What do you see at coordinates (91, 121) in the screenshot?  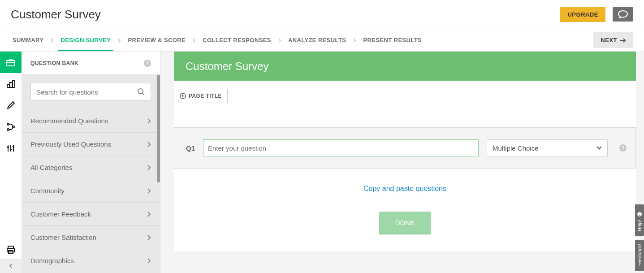 I see `qbank-item-recommended: Recommended Questions` at bounding box center [91, 121].